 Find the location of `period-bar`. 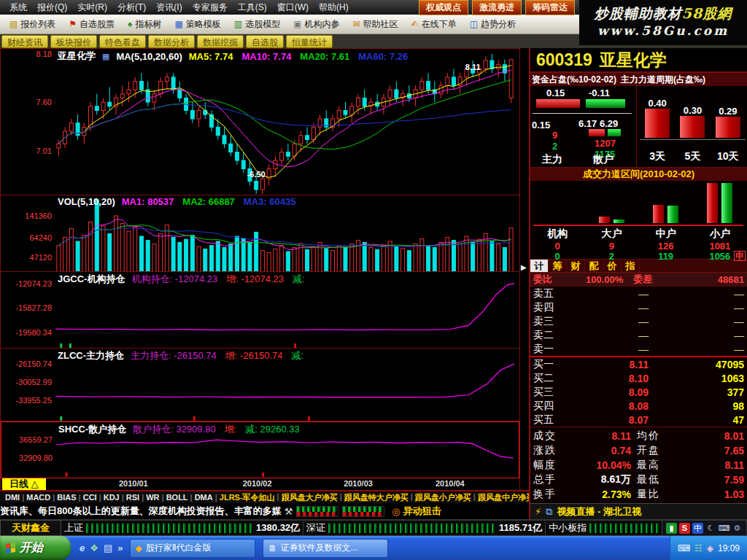

period-bar is located at coordinates (728, 127).